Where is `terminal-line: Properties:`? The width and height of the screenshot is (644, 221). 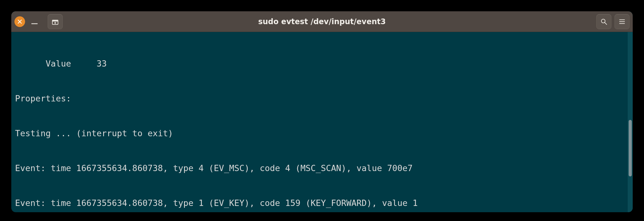
terminal-line: Properties: is located at coordinates (319, 99).